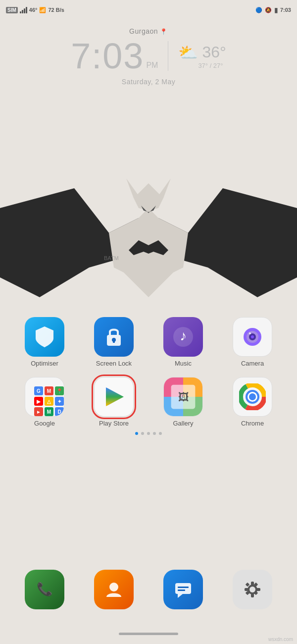  Describe the element at coordinates (39, 401) in the screenshot. I see `youtube-icon: ▶` at that location.